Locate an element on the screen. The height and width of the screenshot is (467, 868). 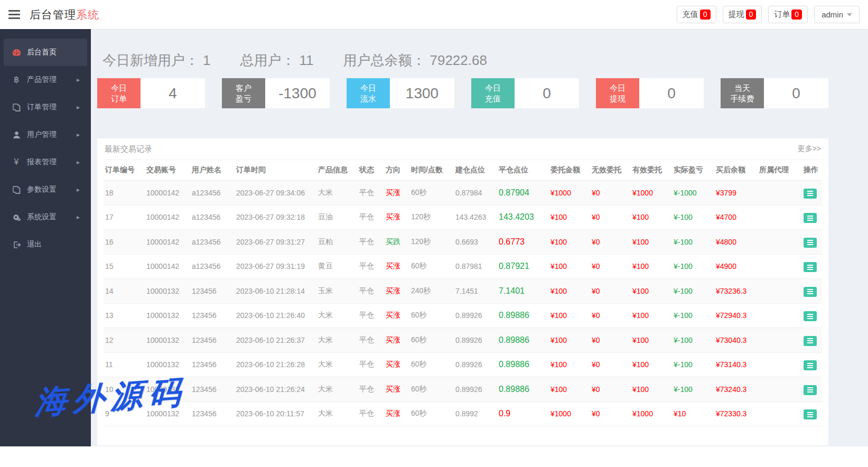
topbar-button-充值: 充值0 is located at coordinates (696, 15).